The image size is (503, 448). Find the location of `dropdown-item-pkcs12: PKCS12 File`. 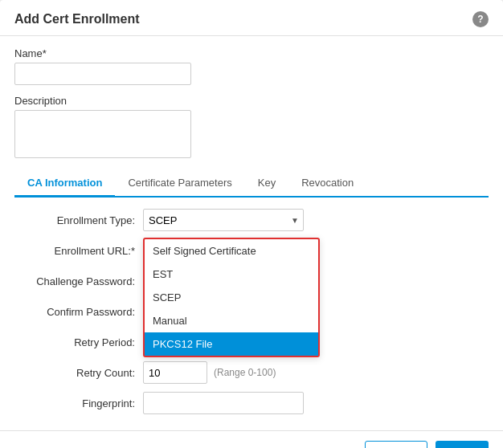

dropdown-item-pkcs12: PKCS12 File is located at coordinates (231, 344).